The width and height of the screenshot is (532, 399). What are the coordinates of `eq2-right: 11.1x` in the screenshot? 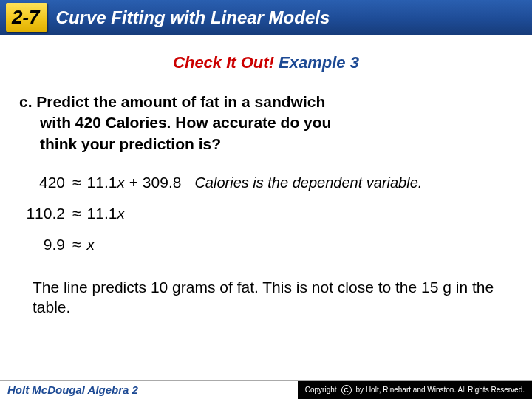 It's located at (105, 214).